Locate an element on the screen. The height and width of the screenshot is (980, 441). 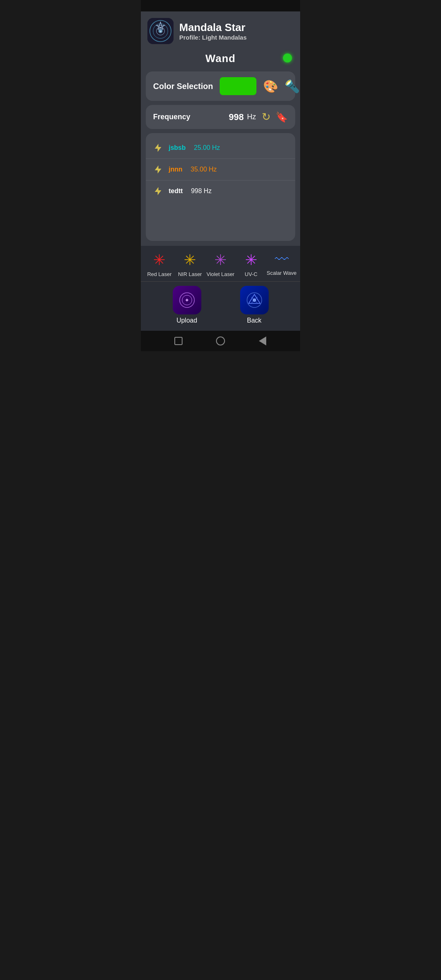
wand-title: Wand is located at coordinates (220, 58).